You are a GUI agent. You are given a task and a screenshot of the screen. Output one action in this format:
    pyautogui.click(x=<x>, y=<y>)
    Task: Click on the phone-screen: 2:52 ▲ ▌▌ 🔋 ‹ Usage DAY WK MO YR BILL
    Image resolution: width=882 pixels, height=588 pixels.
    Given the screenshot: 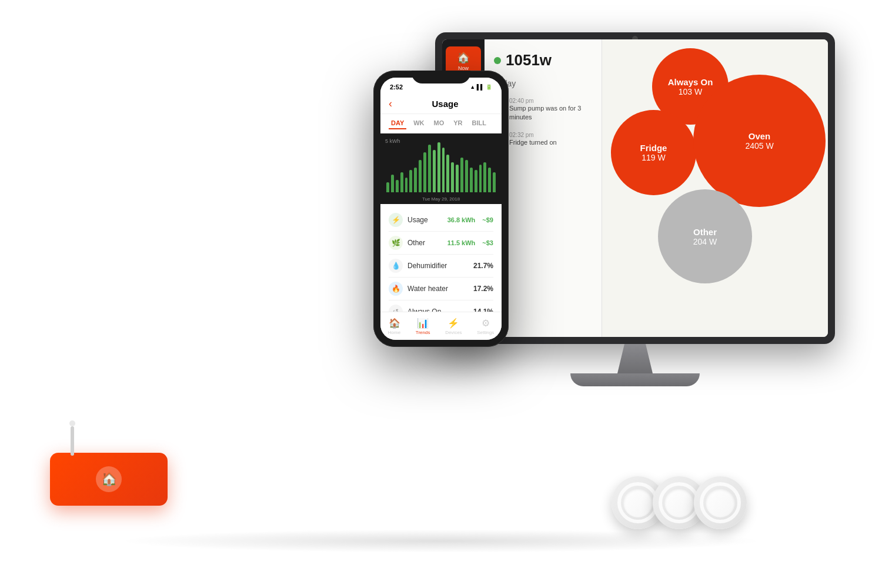 What is the action you would take?
    pyautogui.click(x=441, y=209)
    